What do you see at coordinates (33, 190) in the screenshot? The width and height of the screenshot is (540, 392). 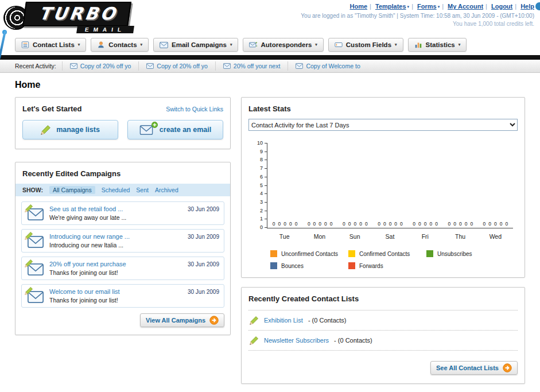 I see `show-label: SHOW:` at bounding box center [33, 190].